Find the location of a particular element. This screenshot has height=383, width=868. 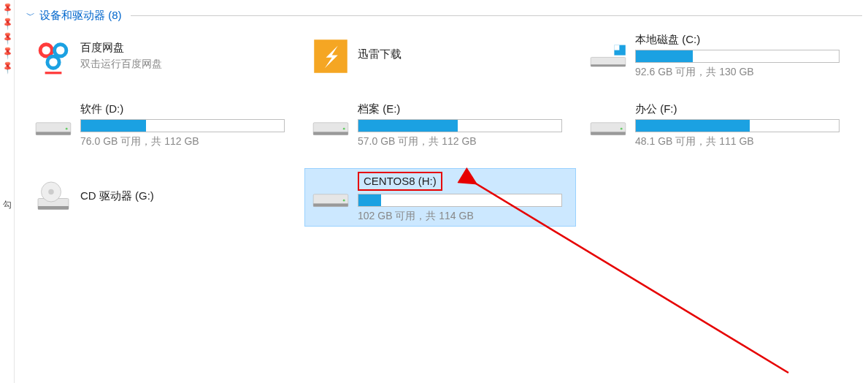

section-header: ﹀ 设备和驱动器 (8) is located at coordinates (442, 16).